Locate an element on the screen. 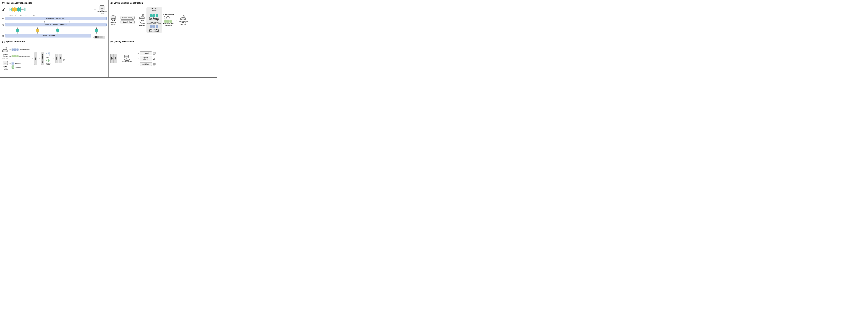  b-real-lib-info: RealSpeakerLibrarywith Info is located at coordinates (142, 20).